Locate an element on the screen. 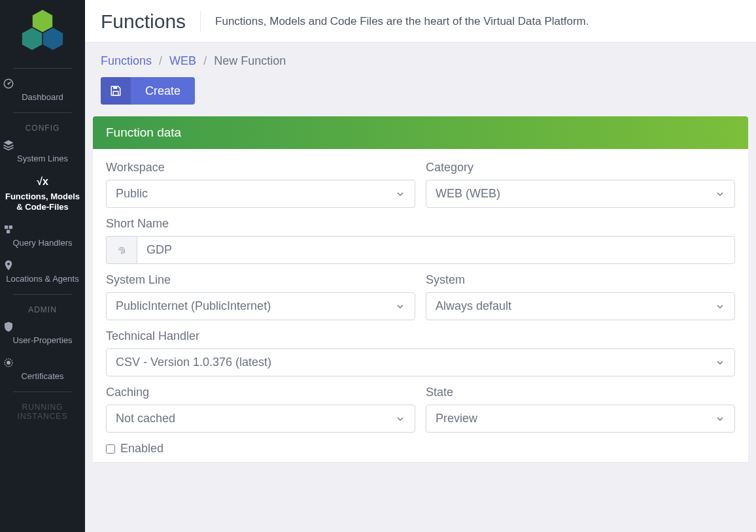 This screenshot has height=532, width=756. page-subtitle: Functions, Models and Code Files are the… is located at coordinates (402, 22).